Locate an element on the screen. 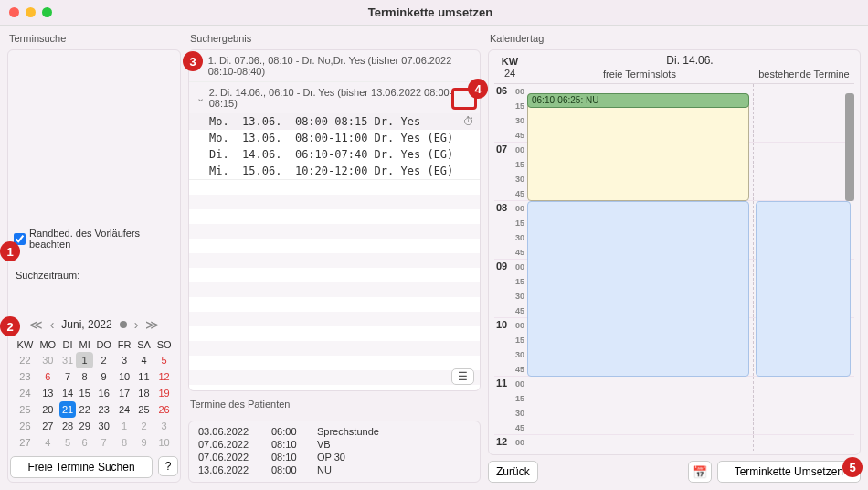 The height and width of the screenshot is (490, 868). calendar-weekday: FR is located at coordinates (124, 345).